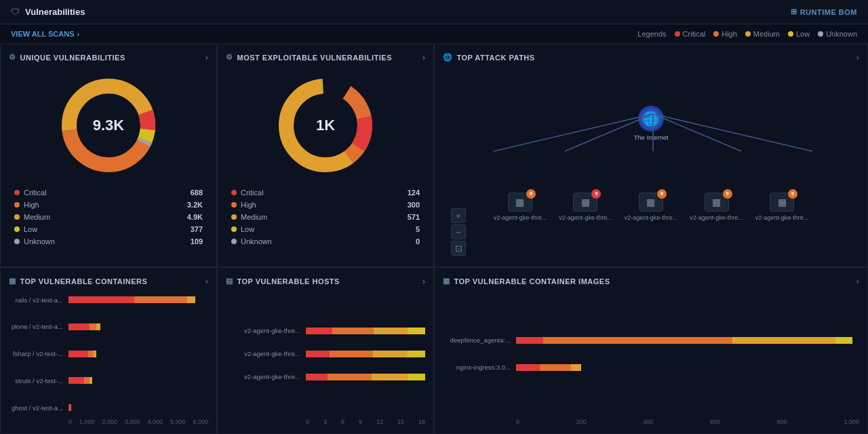 The height and width of the screenshot is (434, 868). I want to click on medium-seg, so click(191, 300).